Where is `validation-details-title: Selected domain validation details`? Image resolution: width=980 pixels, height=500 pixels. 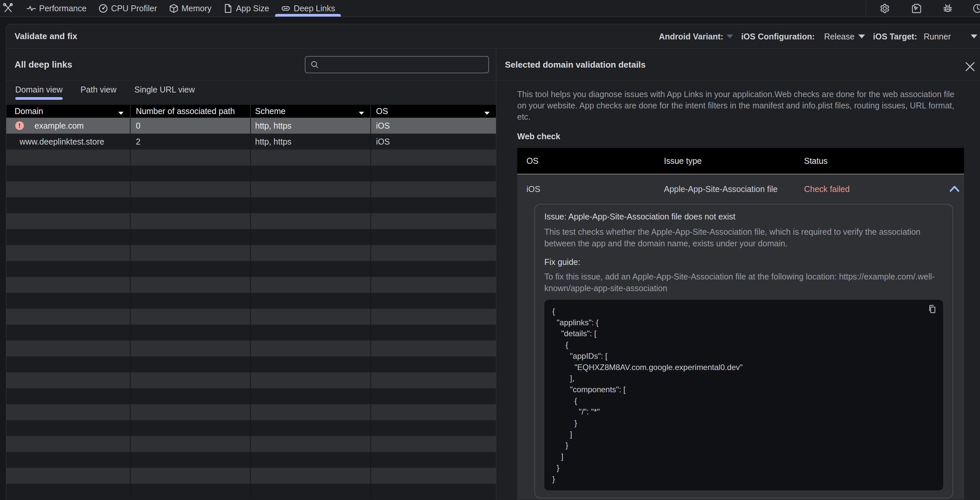
validation-details-title: Selected domain validation details is located at coordinates (575, 65).